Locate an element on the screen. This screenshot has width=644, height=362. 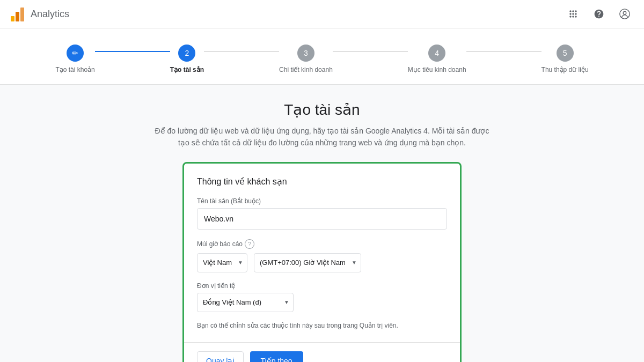
page-description: Để đo lường dữ liệu web và dữ liệu ứng d… is located at coordinates (322, 137).